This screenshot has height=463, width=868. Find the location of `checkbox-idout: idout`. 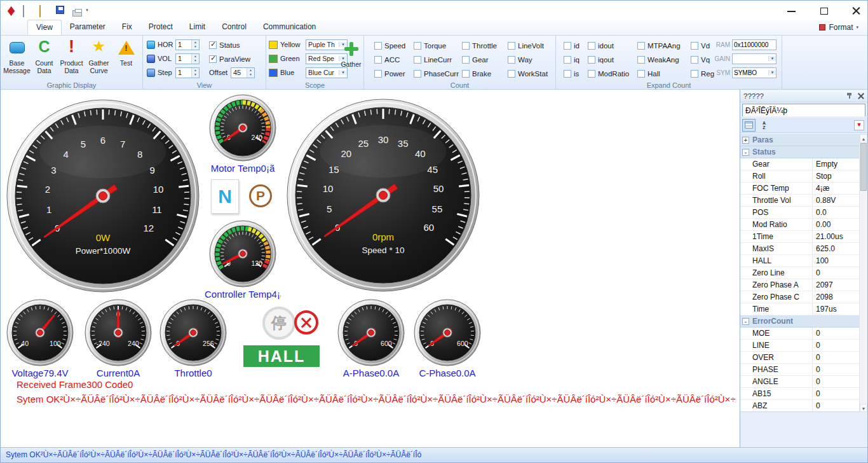

checkbox-idout: idout is located at coordinates (613, 46).